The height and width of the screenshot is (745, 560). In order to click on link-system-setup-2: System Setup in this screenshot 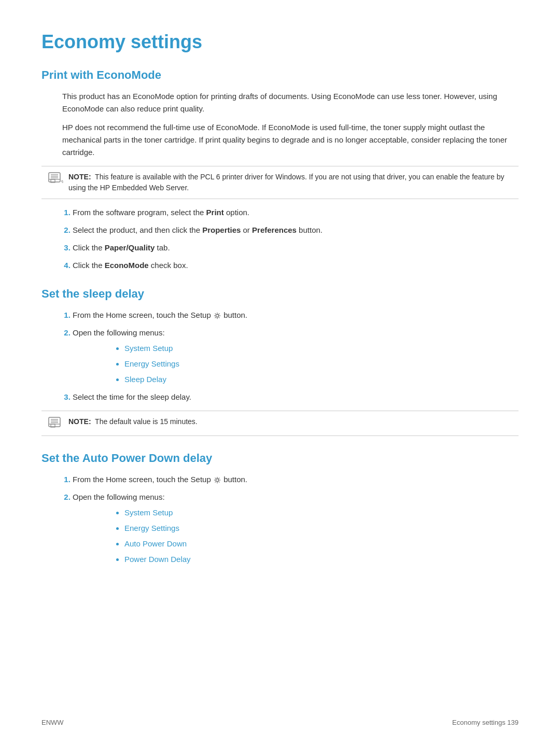, I will do `click(148, 512)`.